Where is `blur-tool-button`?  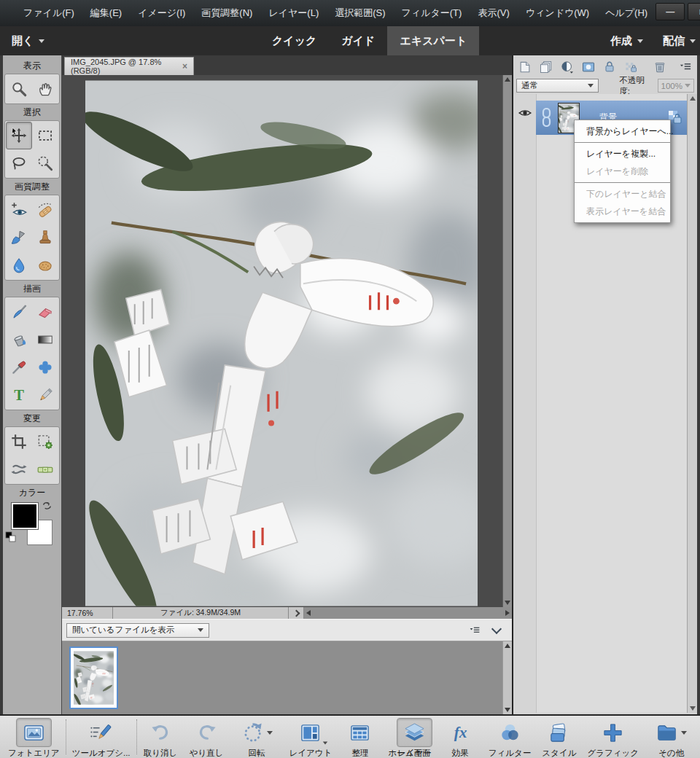 blur-tool-button is located at coordinates (19, 265).